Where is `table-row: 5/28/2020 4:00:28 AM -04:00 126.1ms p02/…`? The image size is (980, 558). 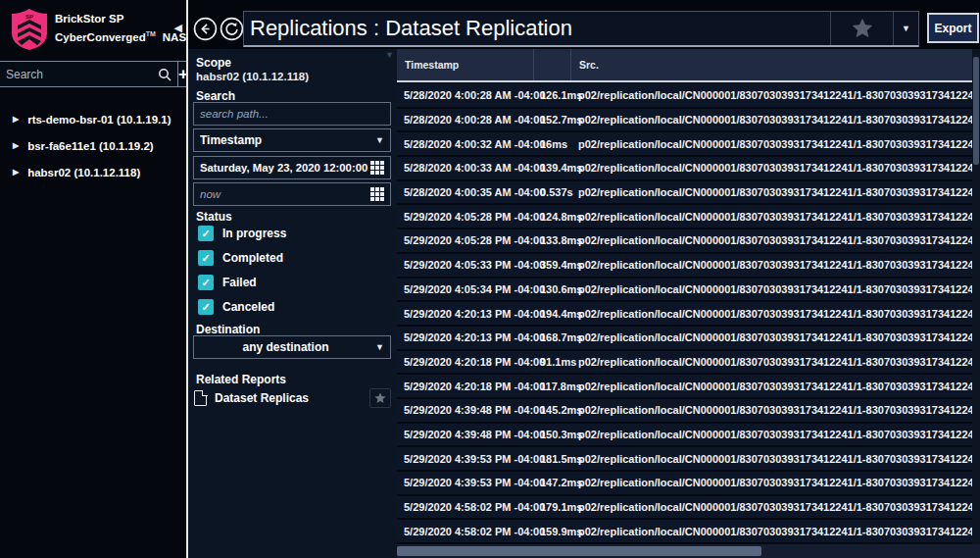 table-row: 5/28/2020 4:00:28 AM -04:00 126.1ms p02/… is located at coordinates (684, 96).